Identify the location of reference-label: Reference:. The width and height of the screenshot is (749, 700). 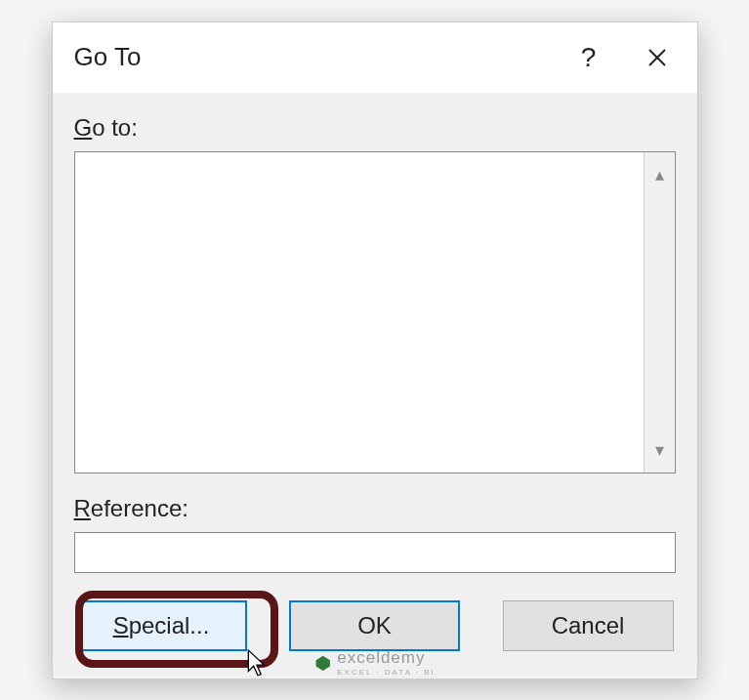
(375, 509).